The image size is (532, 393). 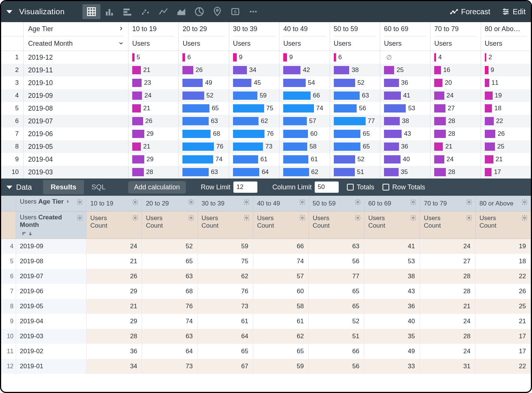 What do you see at coordinates (109, 12) in the screenshot?
I see `viz-type-column-icon` at bounding box center [109, 12].